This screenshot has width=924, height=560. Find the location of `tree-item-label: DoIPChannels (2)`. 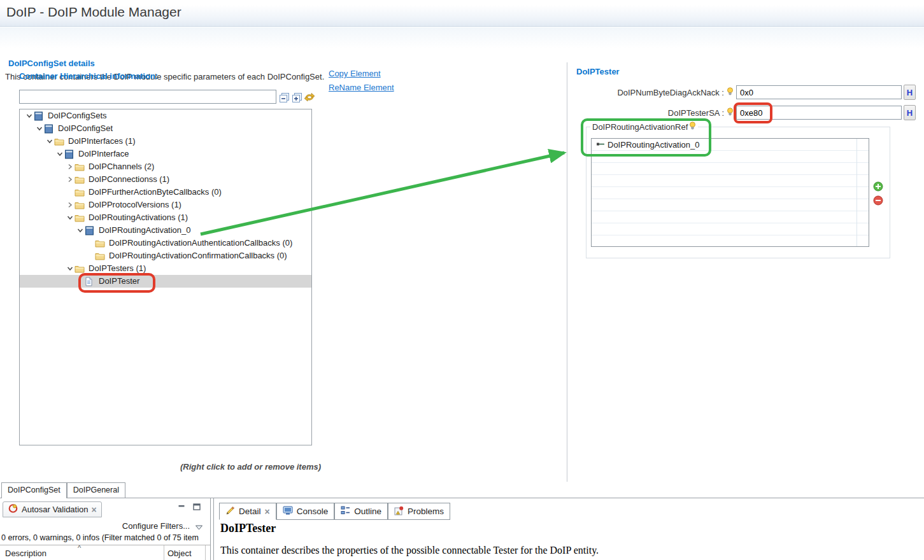

tree-item-label: DoIPChannels (2) is located at coordinates (124, 167).